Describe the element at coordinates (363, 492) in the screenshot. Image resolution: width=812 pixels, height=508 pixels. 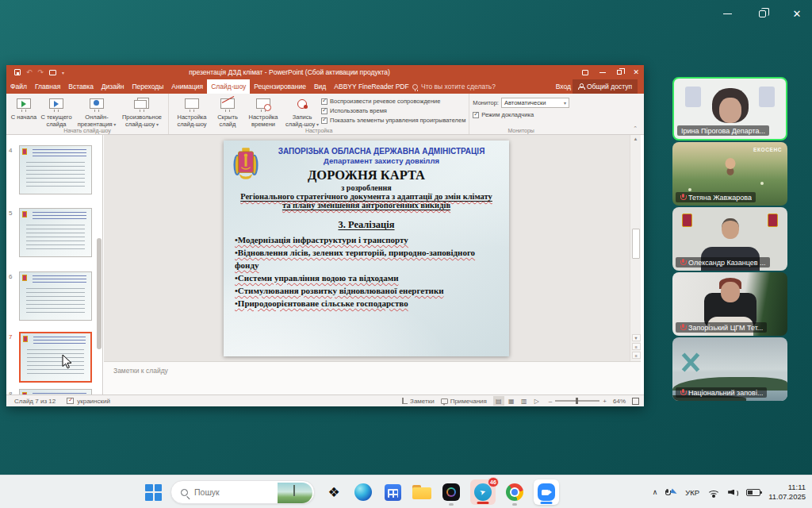
I see `edge-browser-icon` at that location.